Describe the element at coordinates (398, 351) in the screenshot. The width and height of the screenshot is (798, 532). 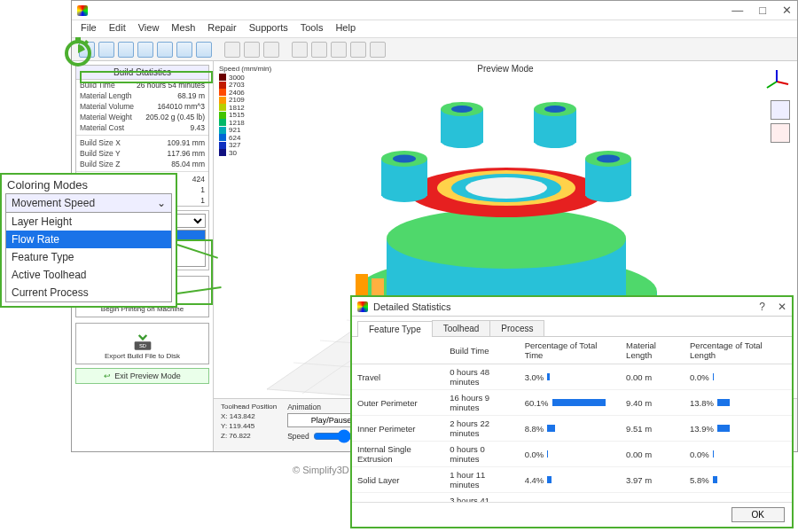
I see `column-header` at that location.